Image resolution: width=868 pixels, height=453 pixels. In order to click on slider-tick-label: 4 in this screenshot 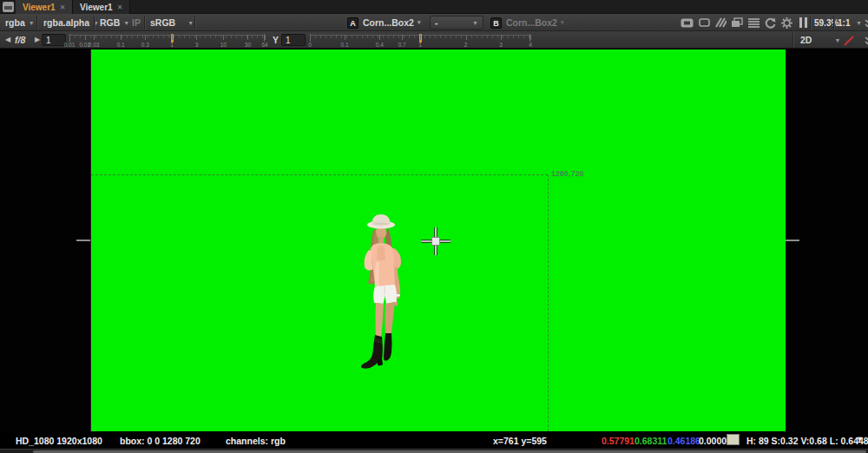, I will do `click(530, 45)`.